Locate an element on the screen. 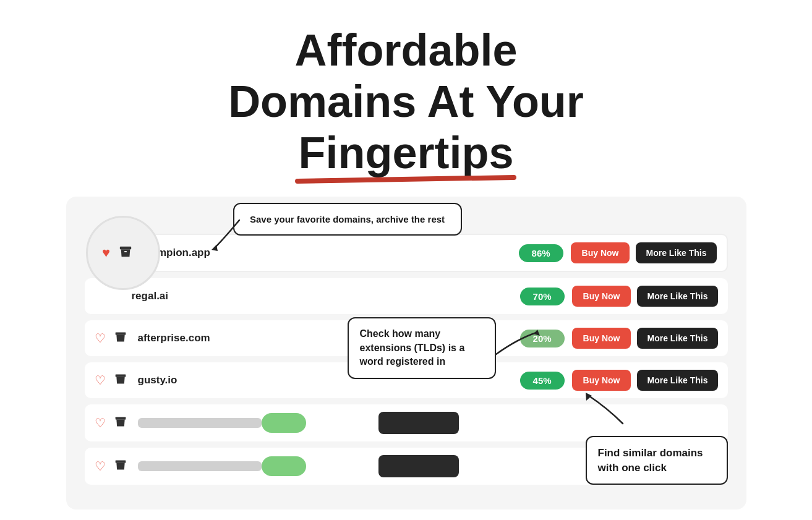 The width and height of the screenshot is (812, 520). circle-highlight: ♥ is located at coordinates (123, 253).